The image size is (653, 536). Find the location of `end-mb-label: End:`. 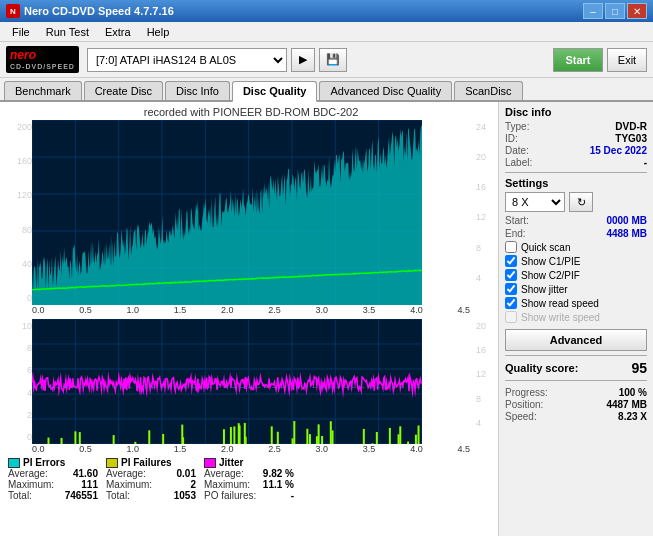

end-mb-label: End: is located at coordinates (516, 234).